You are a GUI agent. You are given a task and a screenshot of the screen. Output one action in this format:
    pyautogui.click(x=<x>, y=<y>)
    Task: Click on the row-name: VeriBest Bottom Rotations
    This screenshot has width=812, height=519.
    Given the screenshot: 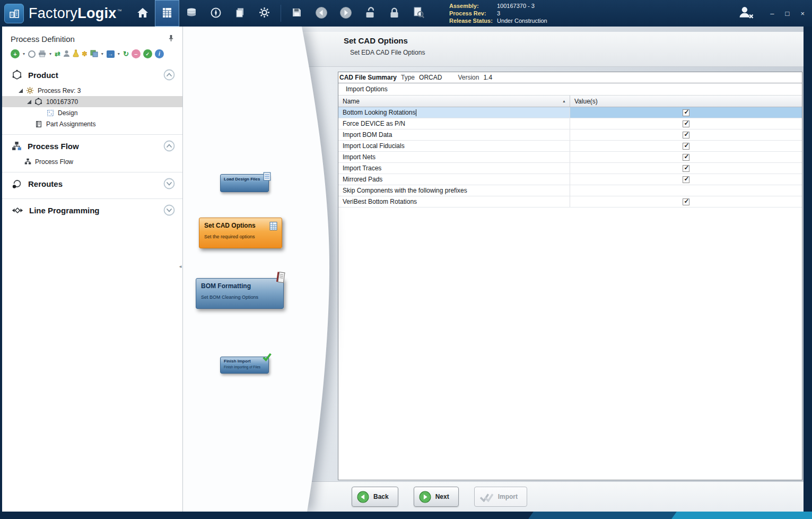 What is the action you would take?
    pyautogui.click(x=380, y=202)
    